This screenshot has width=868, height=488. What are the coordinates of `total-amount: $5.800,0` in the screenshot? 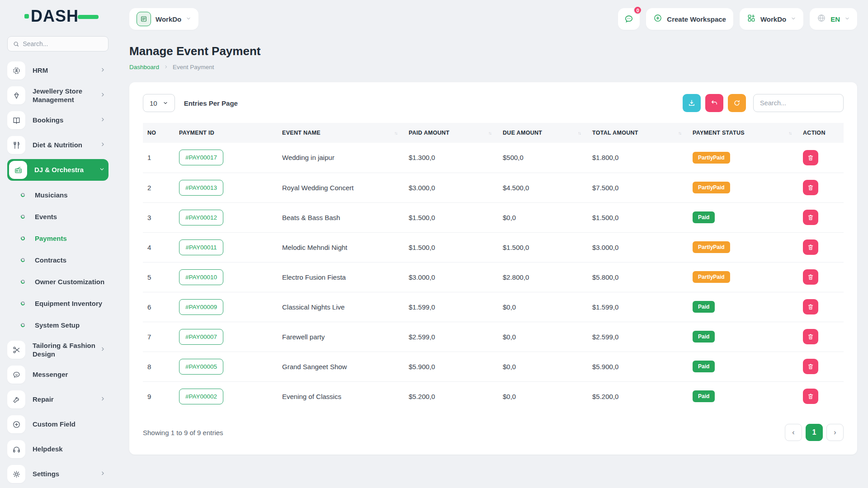 It's located at (638, 277).